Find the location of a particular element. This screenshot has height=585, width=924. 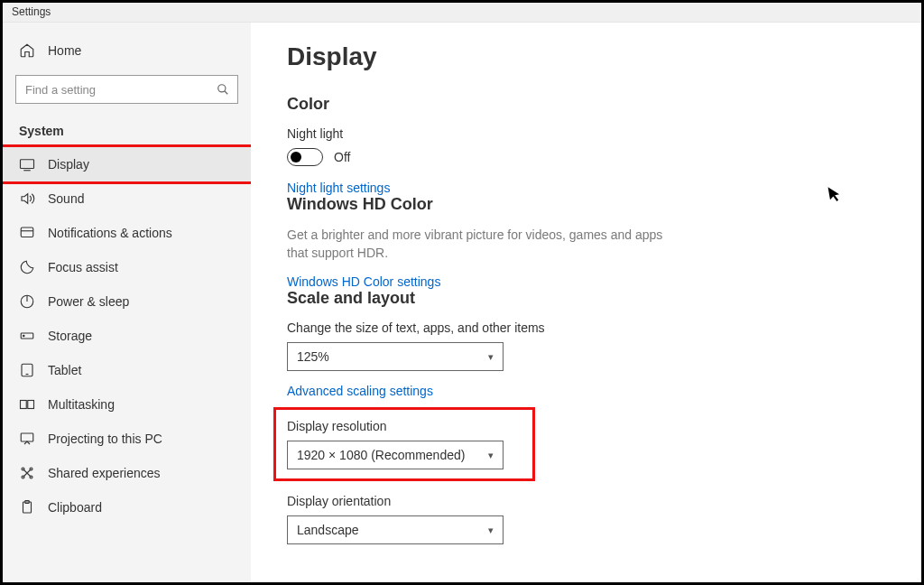

sidebar-item-clipboard: Clipboard is located at coordinates (126, 507).